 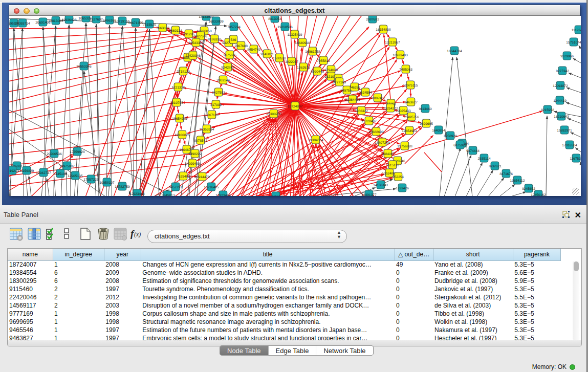 I want to click on svg-text: 7632621, so click(x=495, y=167).